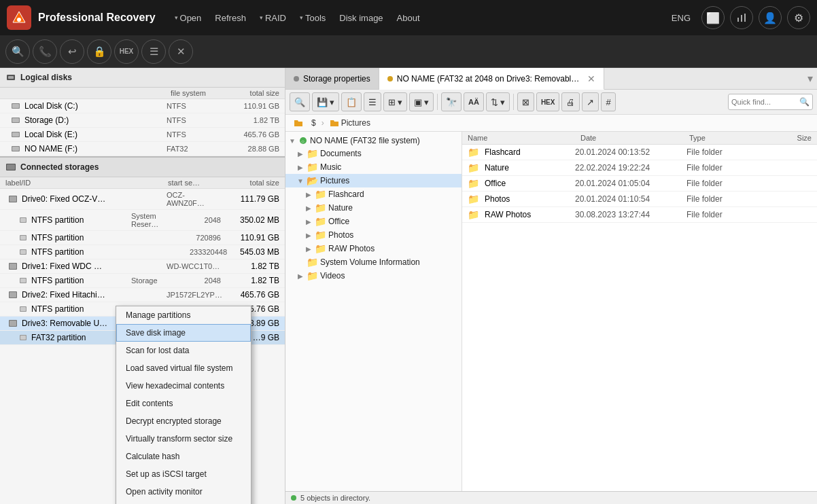  What do you see at coordinates (640, 200) in the screenshot?
I see `file-row-photos: 📁 Photos 20.01.2024 01:10:54 File folder` at bounding box center [640, 200].